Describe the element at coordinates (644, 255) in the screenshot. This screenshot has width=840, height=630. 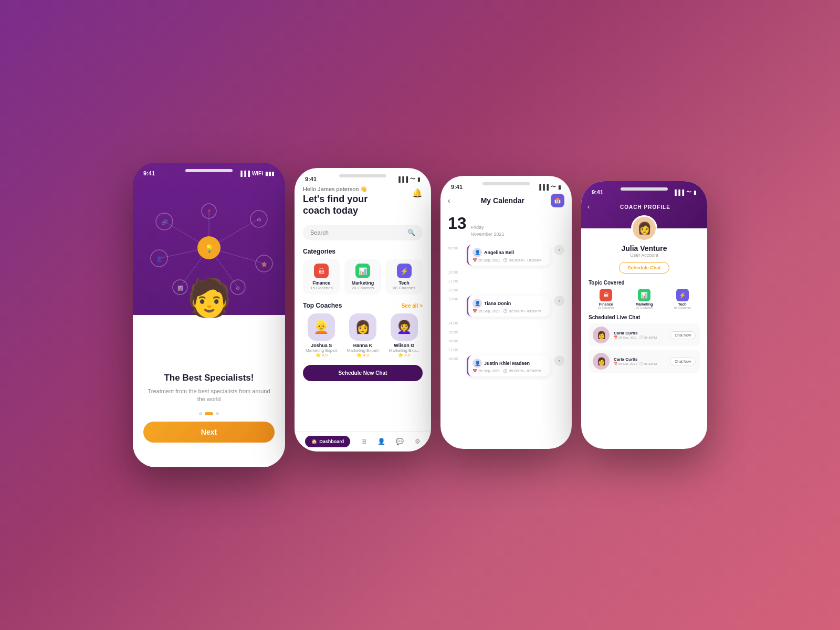
I see `coach-profile-role: User Account` at that location.